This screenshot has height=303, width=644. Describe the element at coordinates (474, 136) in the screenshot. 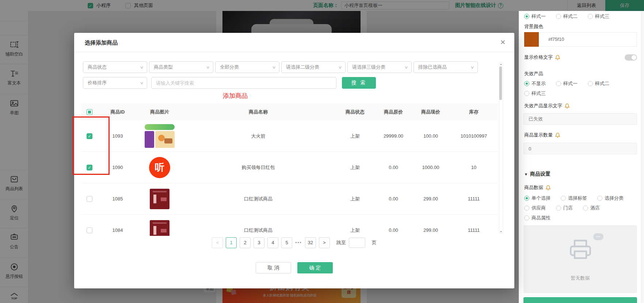

I see `product-stock: 1010100997` at that location.